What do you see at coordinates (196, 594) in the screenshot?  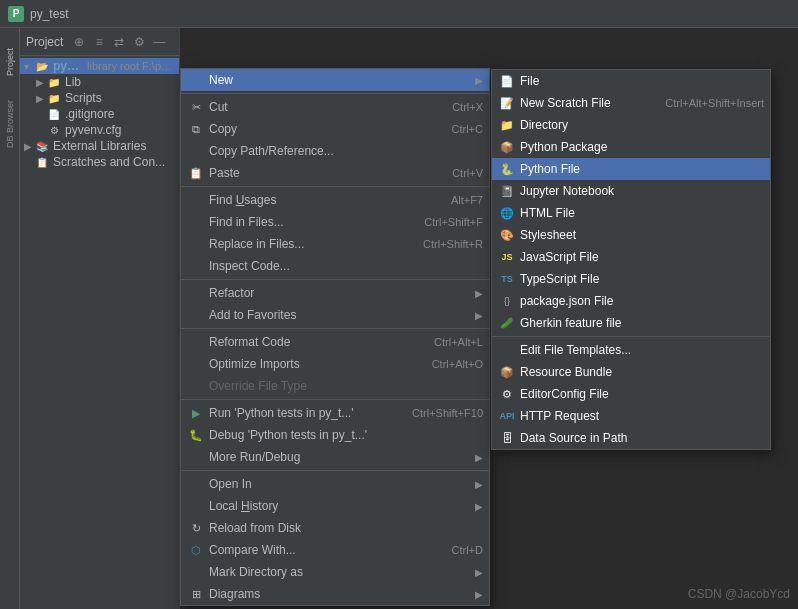 I see `diagrams-icon: ⊞` at bounding box center [196, 594].